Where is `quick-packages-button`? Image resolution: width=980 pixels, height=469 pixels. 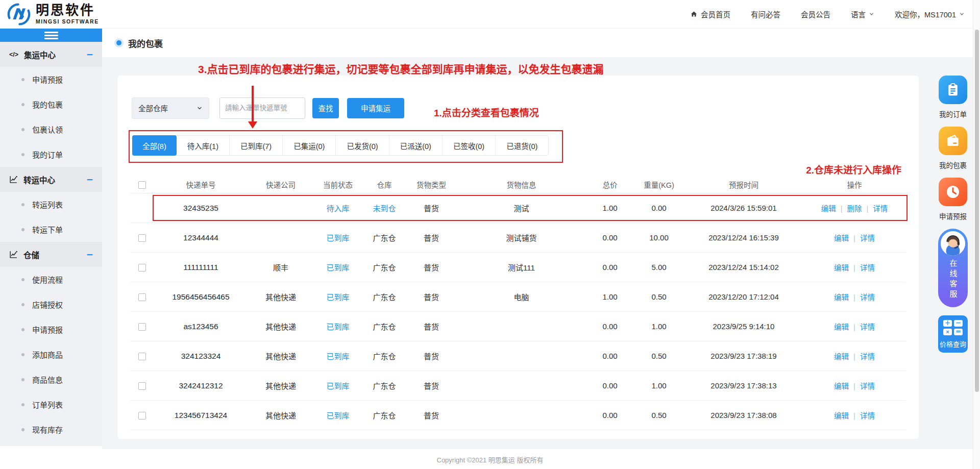
quick-packages-button is located at coordinates (953, 141).